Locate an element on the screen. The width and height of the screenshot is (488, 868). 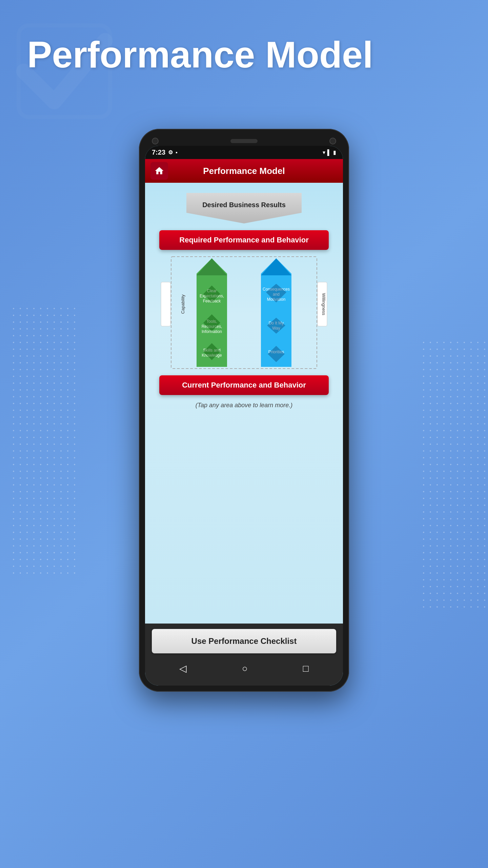
phone-bottom-bar: Use Performance Checklist ◁ ○ □ is located at coordinates (244, 654).